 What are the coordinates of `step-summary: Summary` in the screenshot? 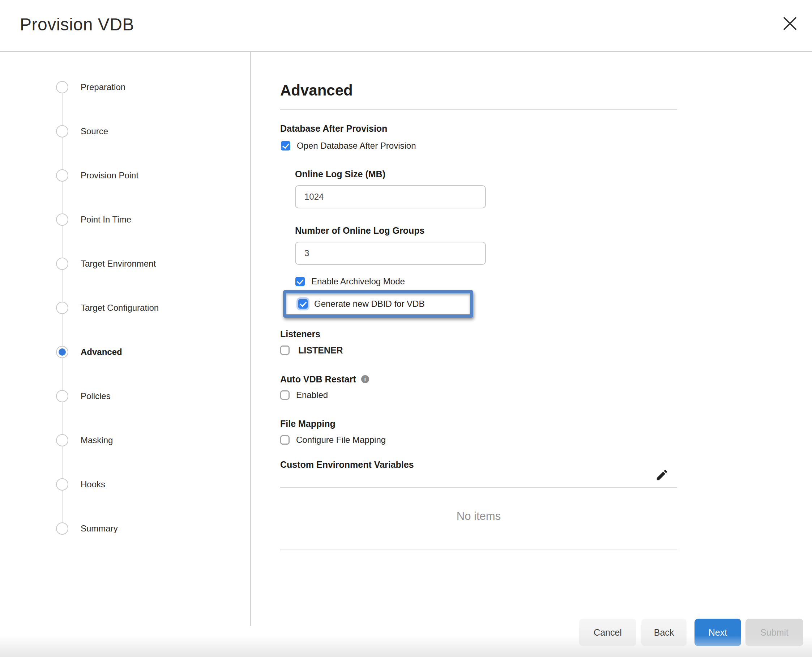 It's located at (148, 529).